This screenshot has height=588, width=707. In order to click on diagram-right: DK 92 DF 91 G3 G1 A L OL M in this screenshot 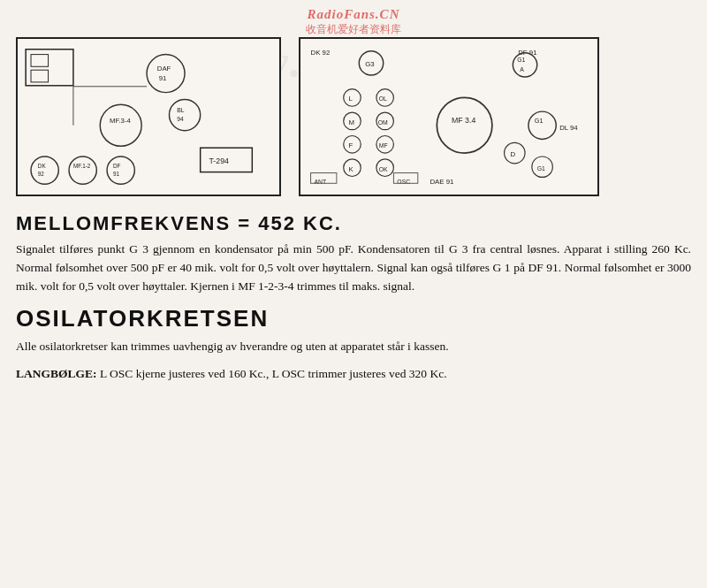, I will do `click(449, 117)`.